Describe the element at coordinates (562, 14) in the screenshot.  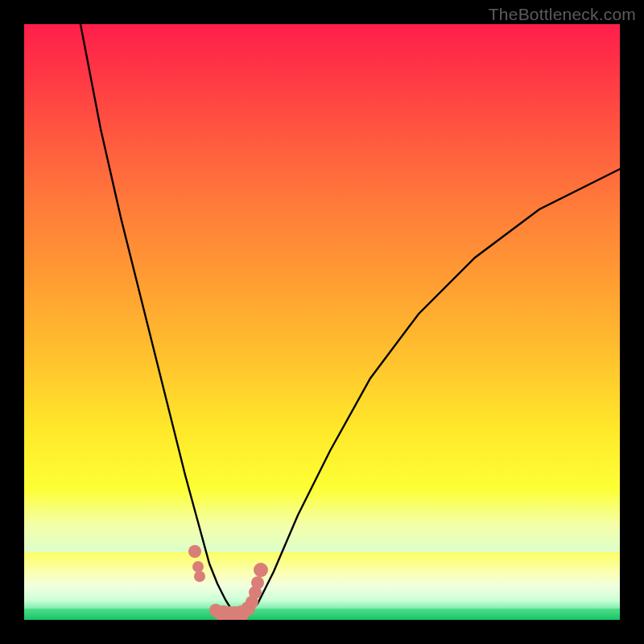
I see `watermark-text: TheBottleneck.com` at that location.